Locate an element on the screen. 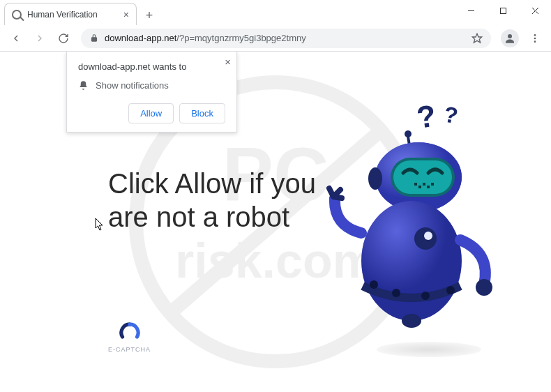 The height and width of the screenshot is (392, 551). captcha-logo-icon is located at coordinates (130, 333).